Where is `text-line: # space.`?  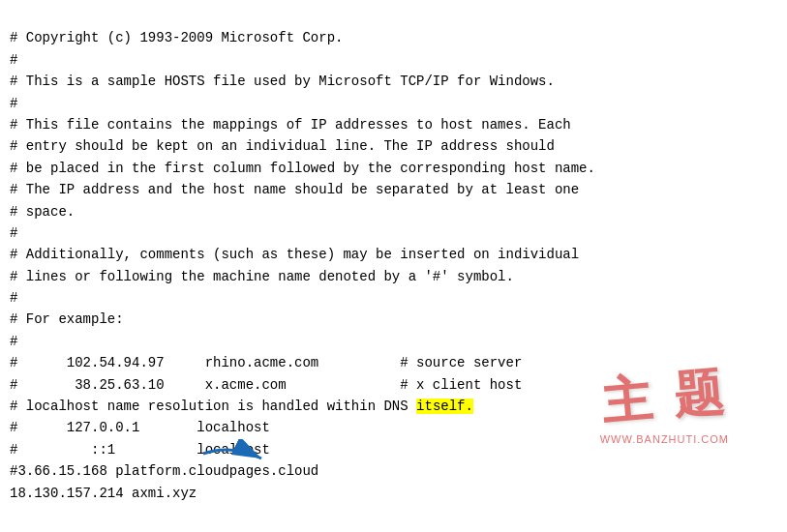 text-line: # space. is located at coordinates (393, 212).